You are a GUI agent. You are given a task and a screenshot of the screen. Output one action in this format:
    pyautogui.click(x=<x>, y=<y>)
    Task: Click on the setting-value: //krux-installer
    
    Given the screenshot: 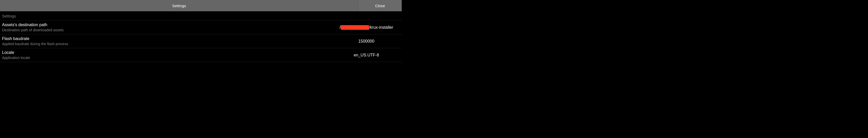 What is the action you would take?
    pyautogui.click(x=366, y=28)
    